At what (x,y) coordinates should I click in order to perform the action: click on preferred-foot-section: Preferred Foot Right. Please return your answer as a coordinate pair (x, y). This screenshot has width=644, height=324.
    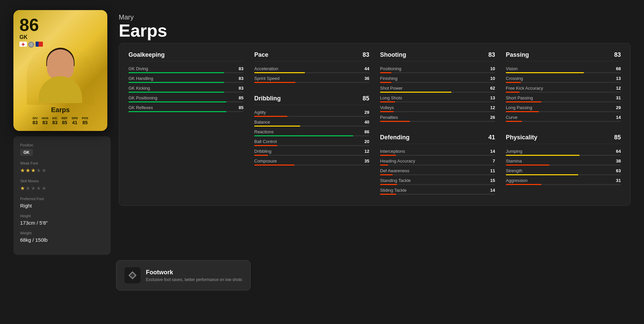
    Looking at the image, I should click on (62, 203).